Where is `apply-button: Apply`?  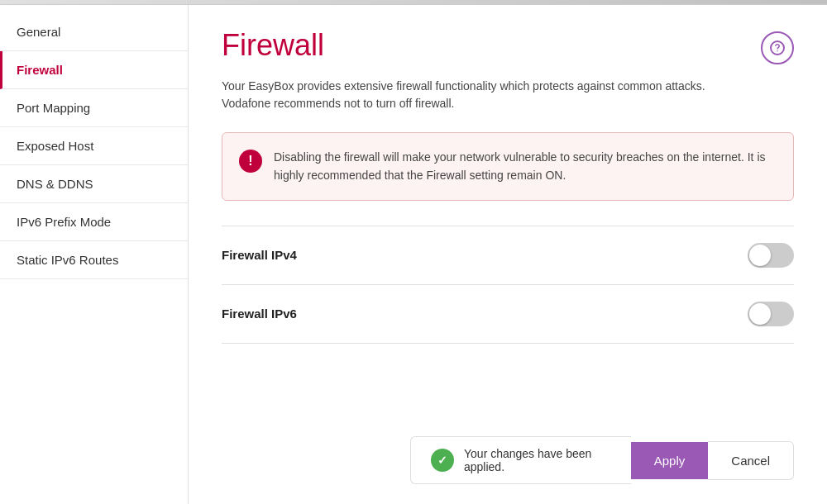 apply-button: Apply is located at coordinates (670, 461).